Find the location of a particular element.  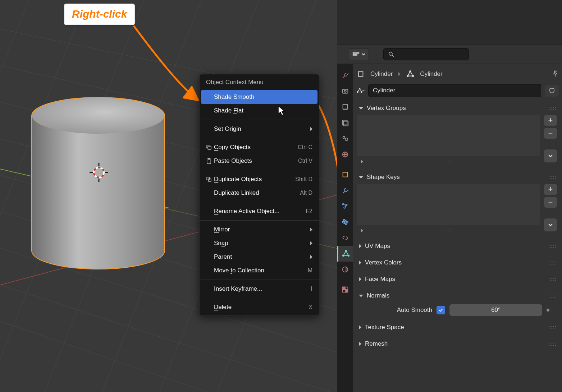

panel-remesh-header: Remesh :::: is located at coordinates (458, 344).